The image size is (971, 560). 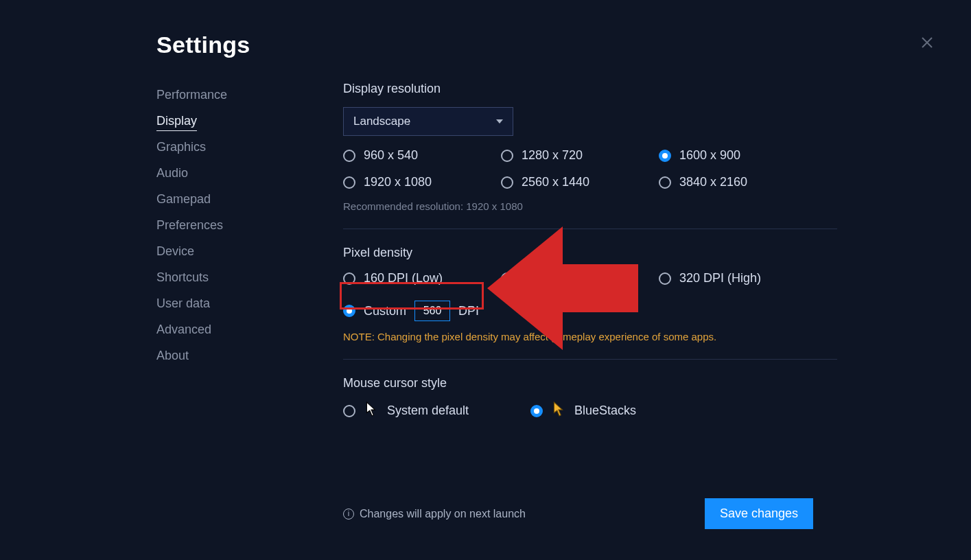 I want to click on cursor-label: System default, so click(x=428, y=410).